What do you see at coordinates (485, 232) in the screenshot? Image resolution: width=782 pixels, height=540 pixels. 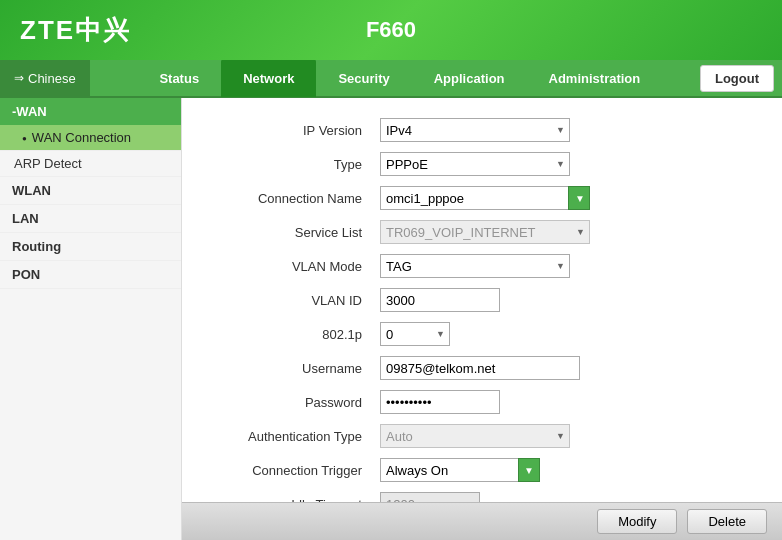 I see `service-list-select: TR069_VOIP_INTERNET` at bounding box center [485, 232].